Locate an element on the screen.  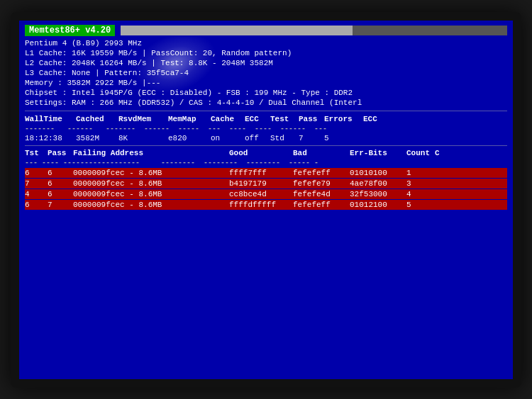
error-row-3: 6 7 0000009fcec - 8.6MB ffffdfffff fefef… is located at coordinates (266, 205).